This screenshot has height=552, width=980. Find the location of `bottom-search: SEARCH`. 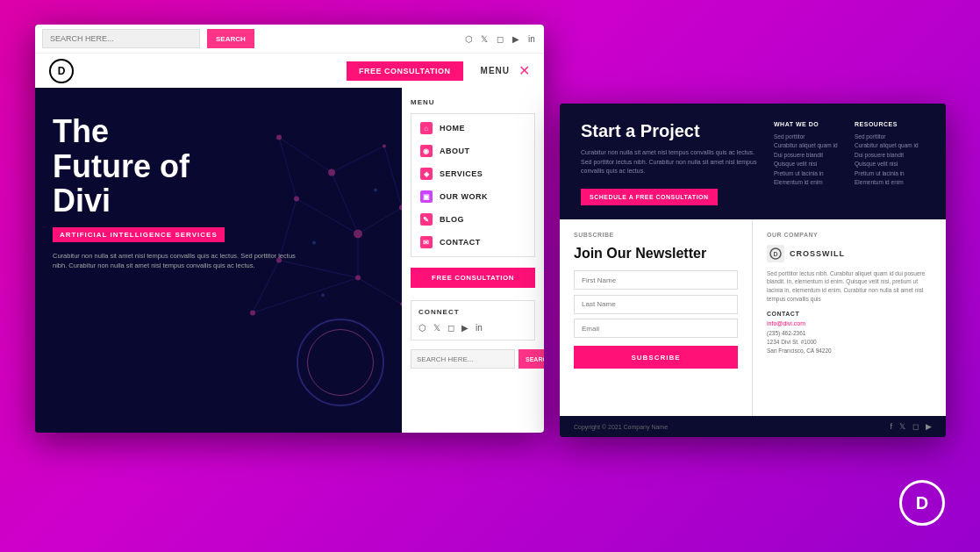

bottom-search: SEARCH is located at coordinates (473, 359).